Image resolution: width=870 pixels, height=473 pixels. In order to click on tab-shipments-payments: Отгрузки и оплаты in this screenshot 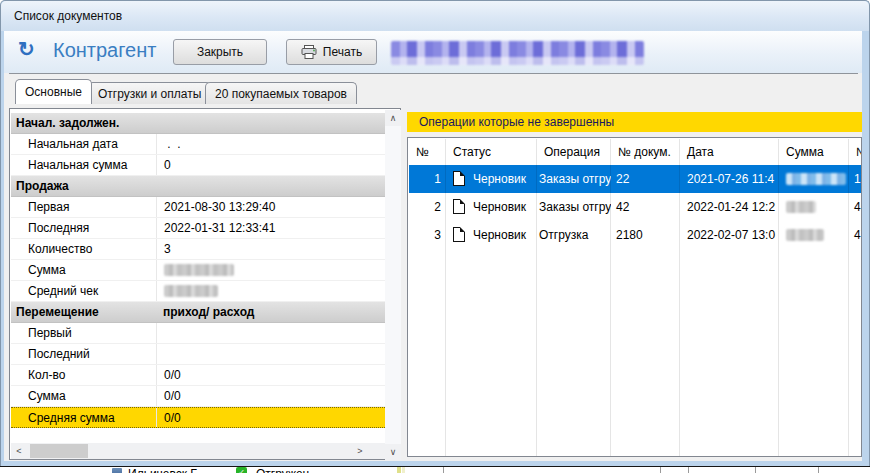, I will do `click(150, 93)`.